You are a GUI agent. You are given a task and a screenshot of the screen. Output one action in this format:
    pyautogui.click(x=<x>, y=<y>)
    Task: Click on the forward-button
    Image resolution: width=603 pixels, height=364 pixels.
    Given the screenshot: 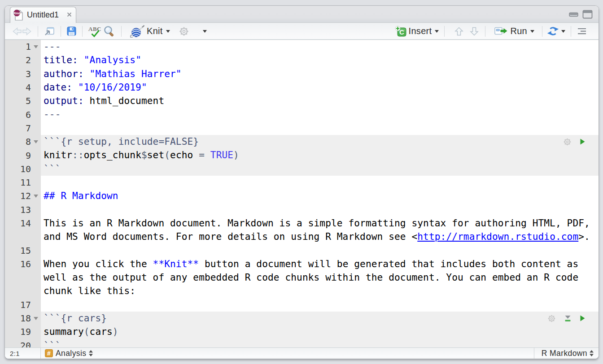 What is the action you would take?
    pyautogui.click(x=27, y=31)
    